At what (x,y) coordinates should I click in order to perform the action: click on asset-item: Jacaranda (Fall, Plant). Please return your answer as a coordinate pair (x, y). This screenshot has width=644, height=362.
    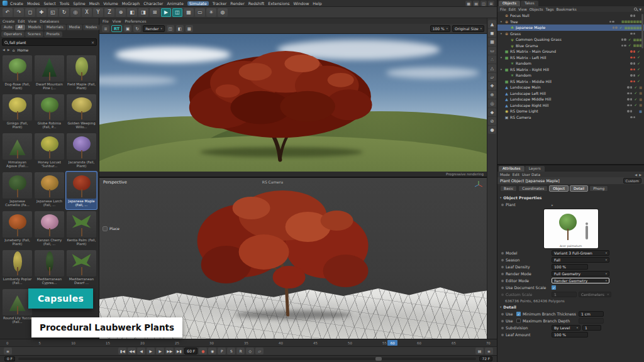
    Looking at the image, I should click on (82, 151).